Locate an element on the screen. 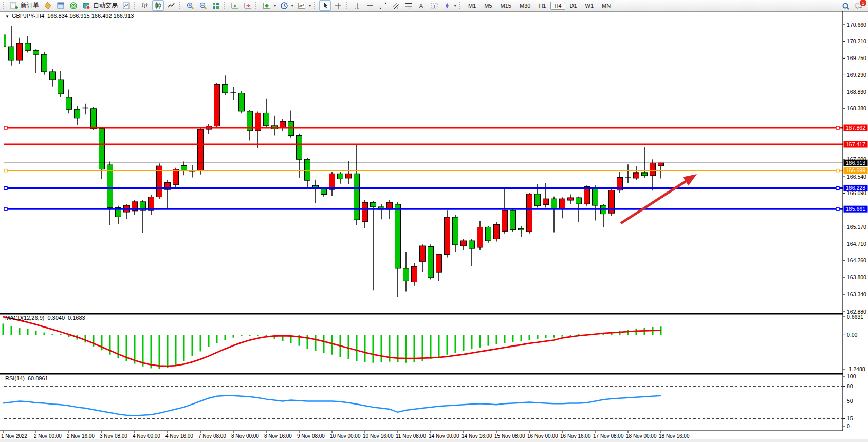  collapse-icon: ▼ is located at coordinates (7, 16).